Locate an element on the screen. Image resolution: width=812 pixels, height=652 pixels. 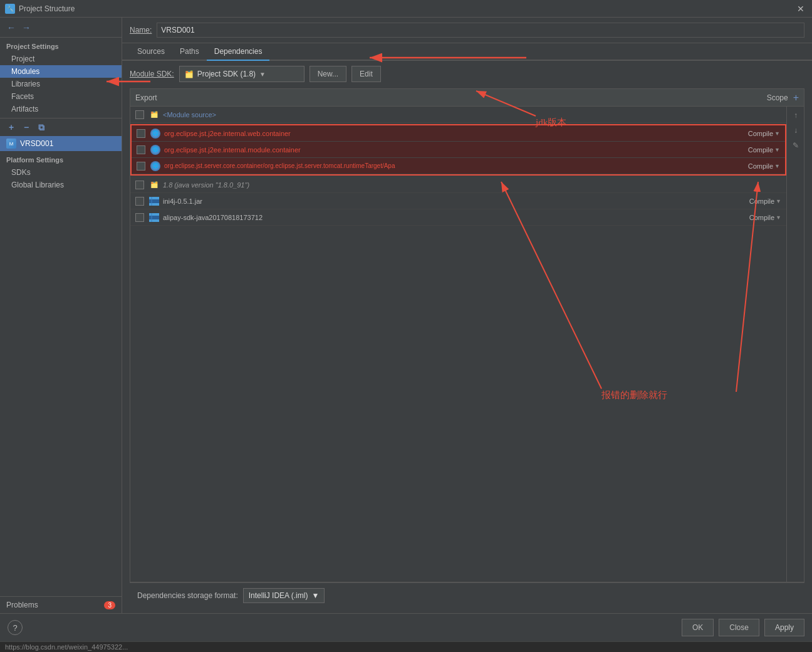
dep-table-header: Export Scope + is located at coordinates (467, 98).